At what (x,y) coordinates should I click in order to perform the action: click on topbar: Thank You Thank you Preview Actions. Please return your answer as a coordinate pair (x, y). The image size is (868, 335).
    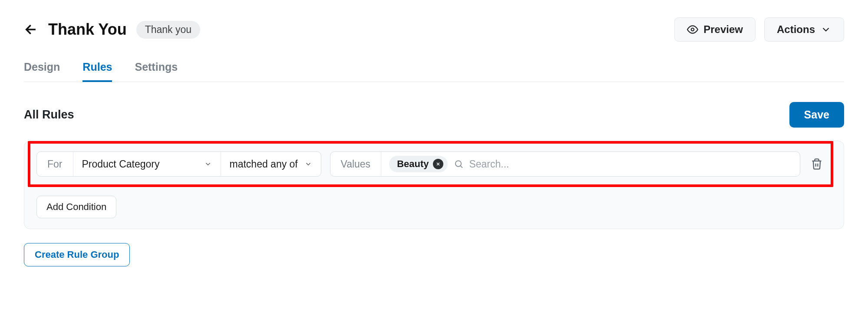
    Looking at the image, I should click on (434, 30).